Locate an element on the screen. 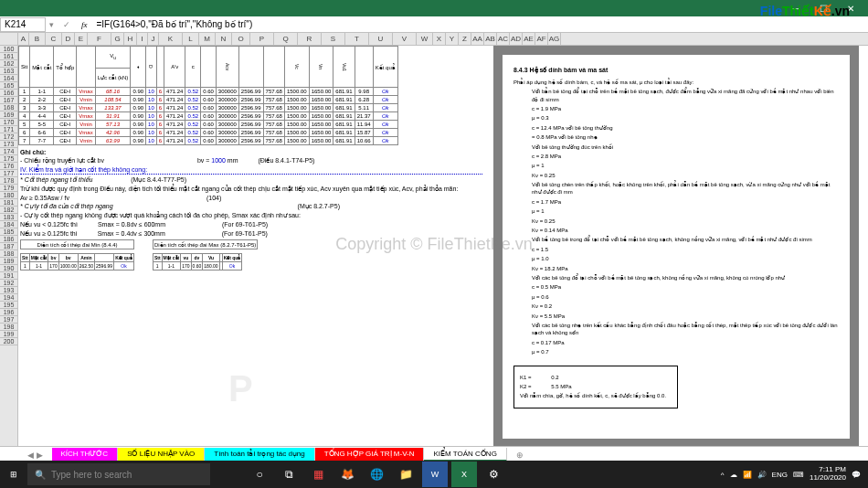  row-header: 191 is located at coordinates (9, 276).